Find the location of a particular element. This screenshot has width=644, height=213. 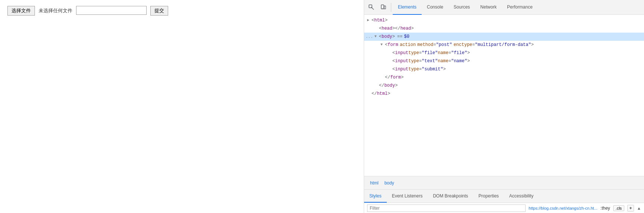

tab-network: Network is located at coordinates (488, 7).